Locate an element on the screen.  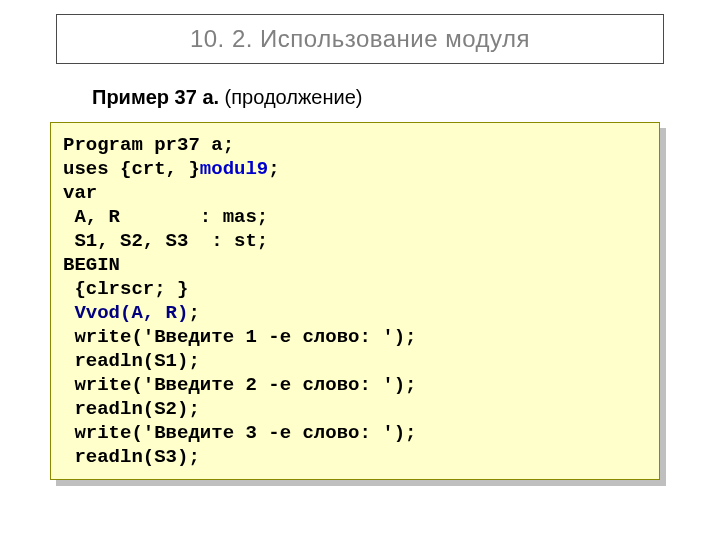
page-title: 10. 2. Использование модуля is located at coordinates (360, 39).